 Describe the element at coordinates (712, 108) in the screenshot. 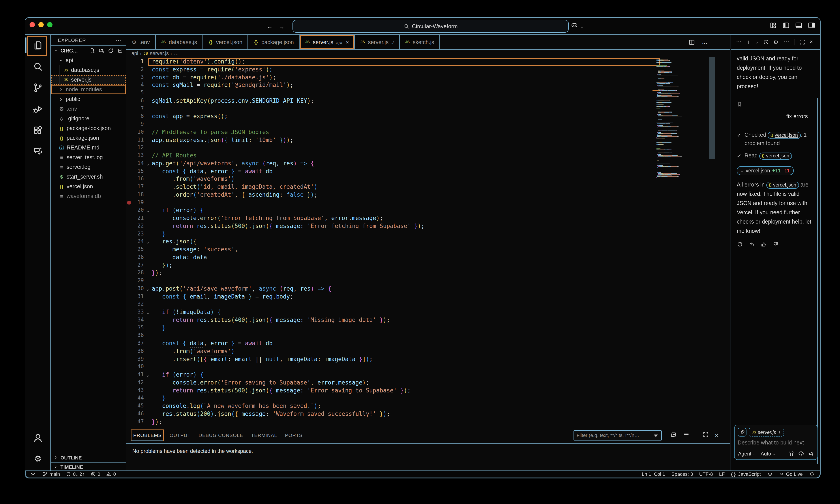

I see `minimap-slider` at that location.